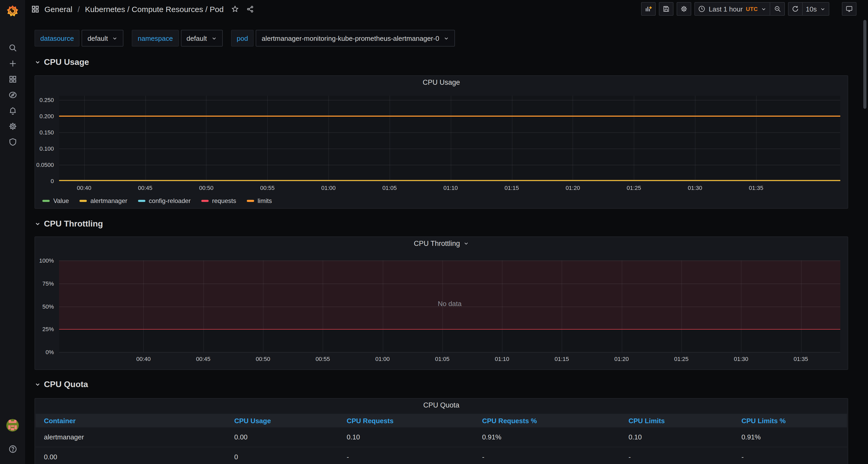 The image size is (868, 464). Describe the element at coordinates (795, 9) in the screenshot. I see `refresh-button` at that location.